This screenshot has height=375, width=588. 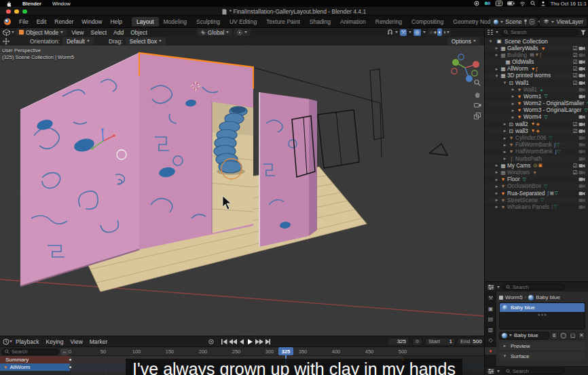 I want to click on viewport-menu-item: Select, so click(x=98, y=33).